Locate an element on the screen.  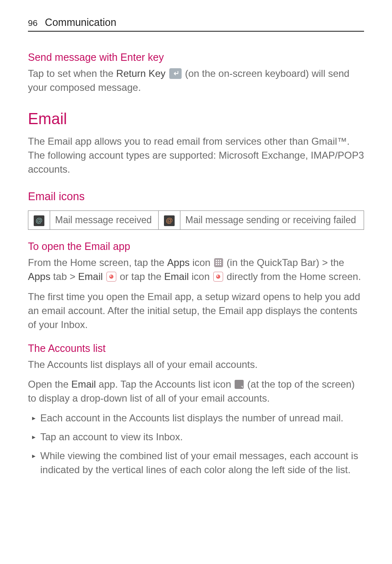
paragraph: Tap to set when the Return Key (on the o… is located at coordinates (196, 81).